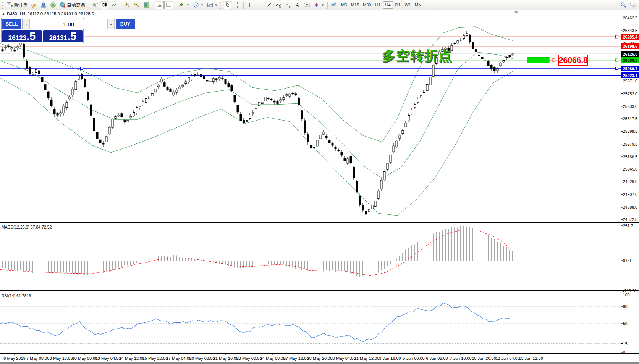 The width and height of the screenshot is (639, 364). Describe the element at coordinates (184, 5) in the screenshot. I see `add-indicator-button: ▼` at that location.